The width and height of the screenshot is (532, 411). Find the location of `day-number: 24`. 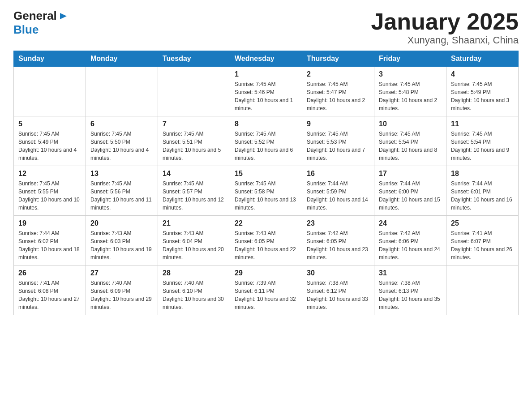

day-number: 24 is located at coordinates (410, 223).